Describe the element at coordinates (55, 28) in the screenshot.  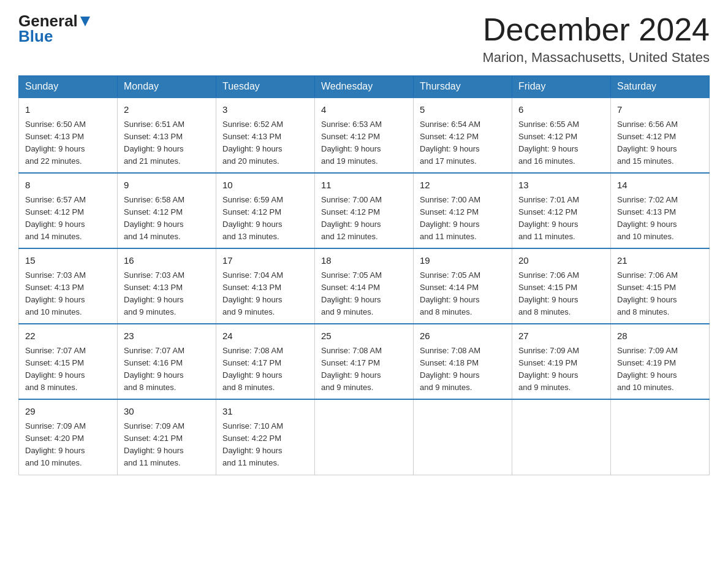
I see `logo-text-group: General Blue` at that location.